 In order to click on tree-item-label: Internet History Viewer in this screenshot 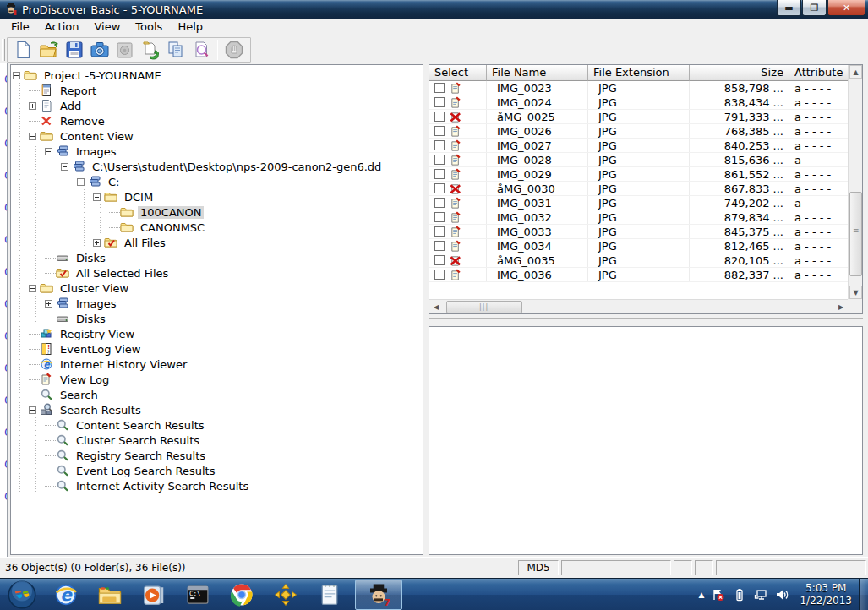, I will do `click(123, 365)`.